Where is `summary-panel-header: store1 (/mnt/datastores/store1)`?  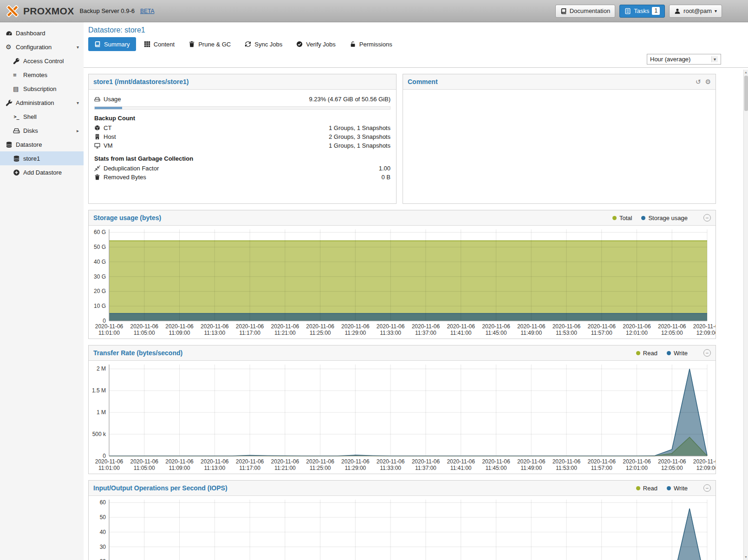 summary-panel-header: store1 (/mnt/datastores/store1) is located at coordinates (242, 82).